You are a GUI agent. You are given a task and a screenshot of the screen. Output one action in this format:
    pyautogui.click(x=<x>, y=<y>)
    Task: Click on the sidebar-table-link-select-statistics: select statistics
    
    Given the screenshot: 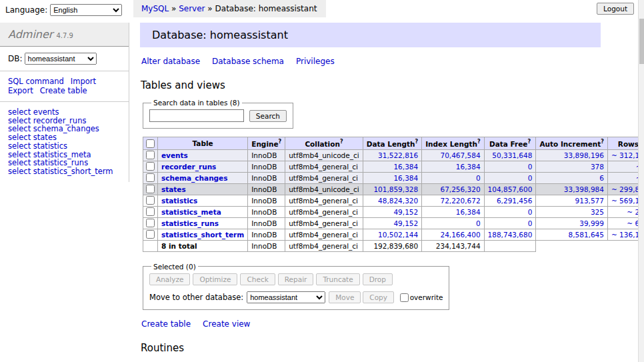 What is the action you would take?
    pyautogui.click(x=64, y=147)
    